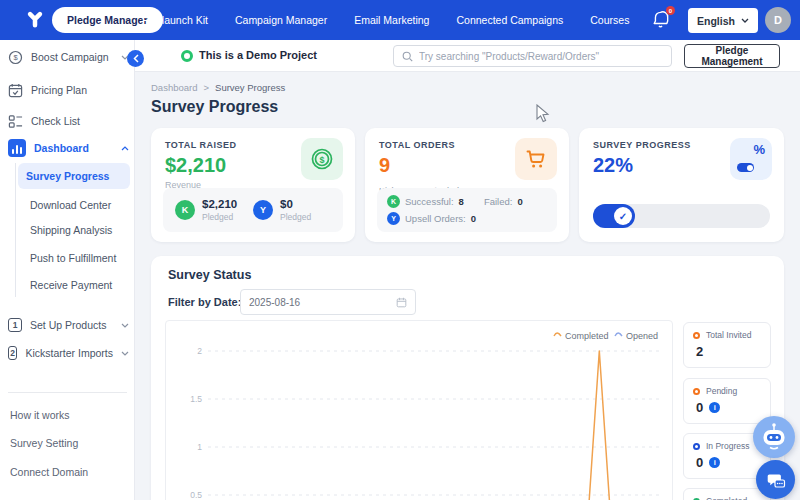 The width and height of the screenshot is (800, 500). What do you see at coordinates (64, 176) in the screenshot?
I see `sidebar-child-label: Survey Progress` at bounding box center [64, 176].